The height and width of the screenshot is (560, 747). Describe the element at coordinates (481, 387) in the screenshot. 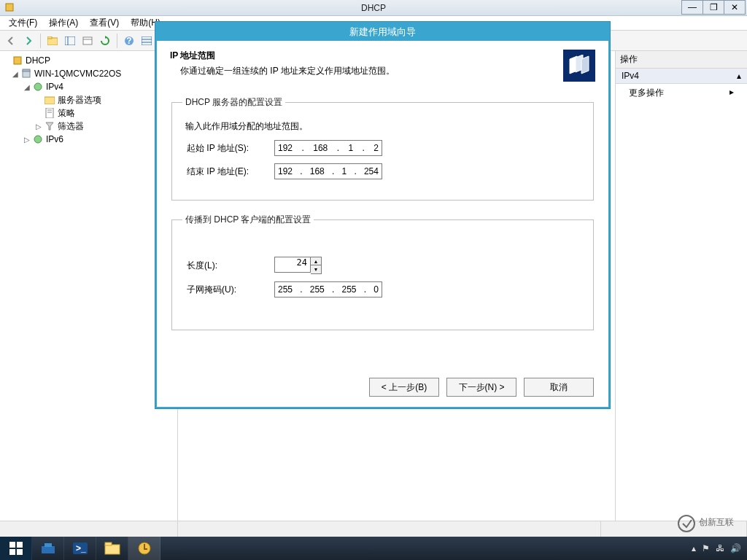

I see `next-button: 下一步(N) >` at that location.